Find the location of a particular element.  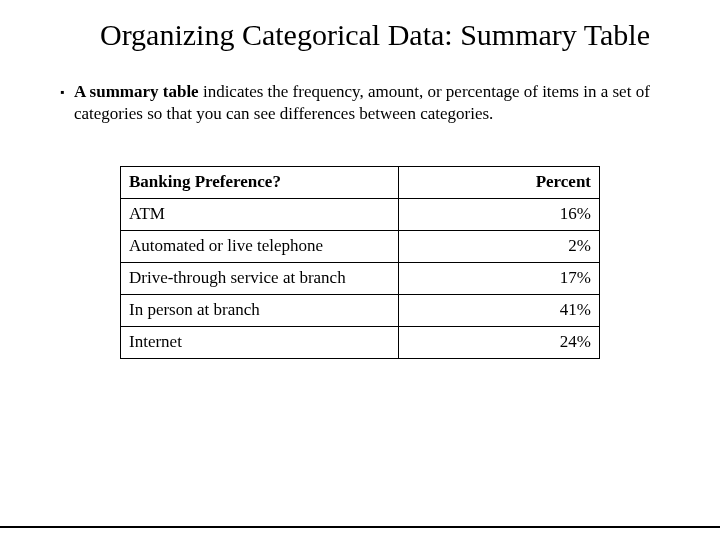

table-cell-value: 41% is located at coordinates (498, 311).